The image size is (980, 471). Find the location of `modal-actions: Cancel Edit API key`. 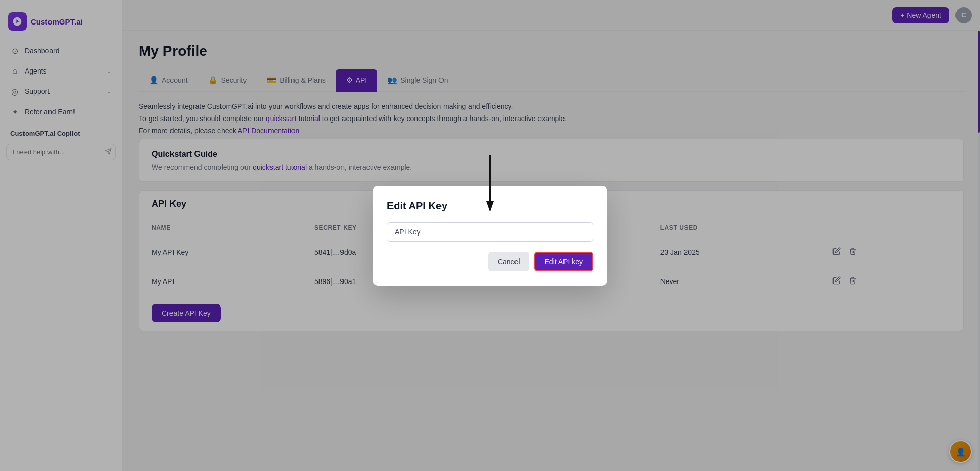

modal-actions: Cancel Edit API key is located at coordinates (490, 262).